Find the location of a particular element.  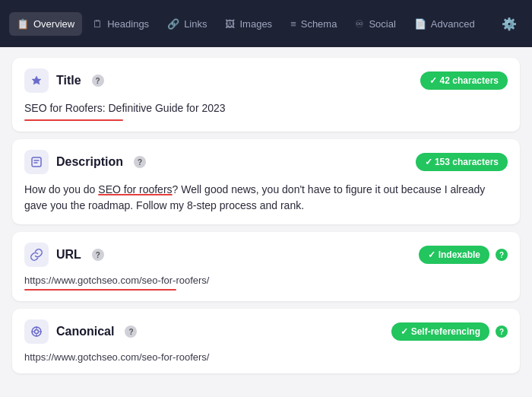

canonical-text: https://www.gotchseo.com/seo-for-roofers… is located at coordinates (117, 357).